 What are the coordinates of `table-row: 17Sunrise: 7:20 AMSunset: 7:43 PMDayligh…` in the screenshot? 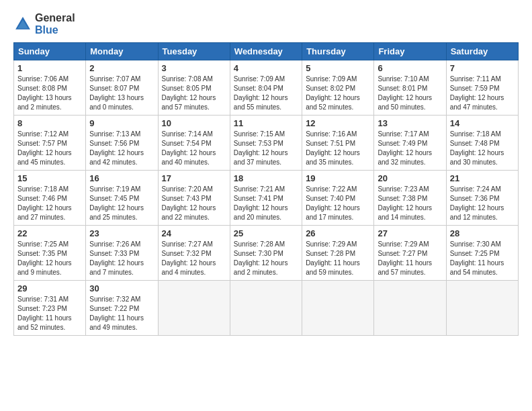 It's located at (193, 198).